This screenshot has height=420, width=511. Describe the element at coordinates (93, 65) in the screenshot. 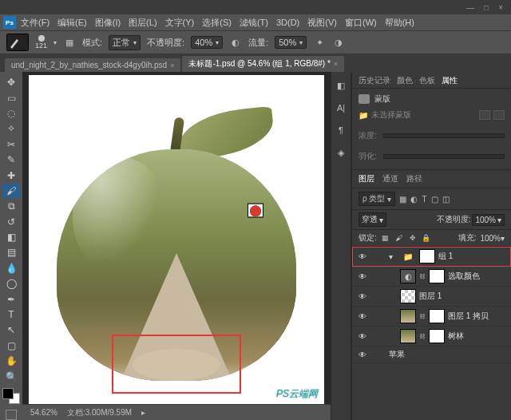

I see `doc-tab-1: und_night_2_by_nathies_stock-d4gy0ih.psd…` at that location.